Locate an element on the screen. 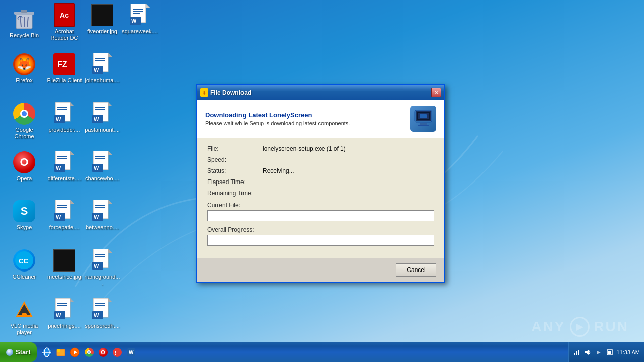  taskbar-chrome-icon is located at coordinates (89, 352).